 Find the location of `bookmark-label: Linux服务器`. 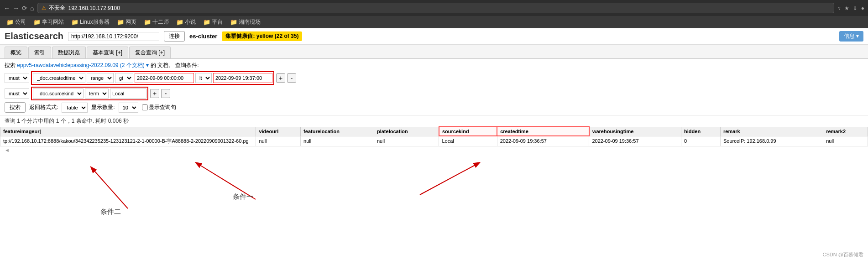

bookmark-label: Linux服务器 is located at coordinates (95, 22).